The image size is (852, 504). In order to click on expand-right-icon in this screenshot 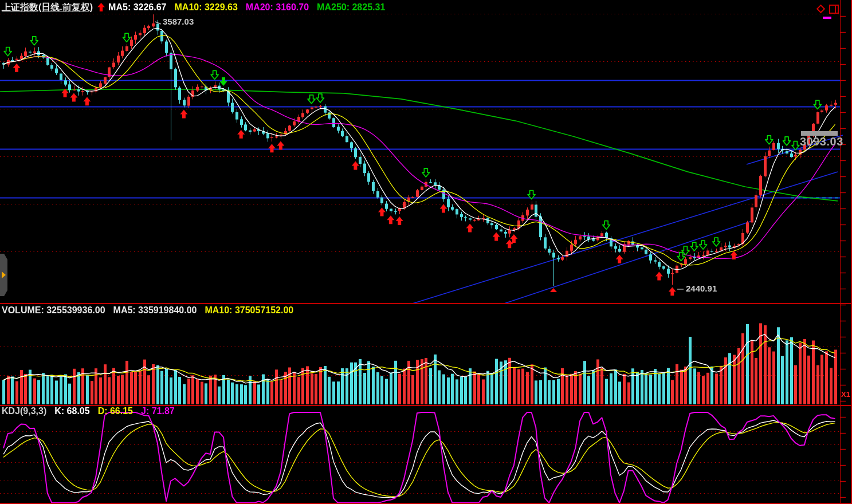, I will do `click(3, 275)`.